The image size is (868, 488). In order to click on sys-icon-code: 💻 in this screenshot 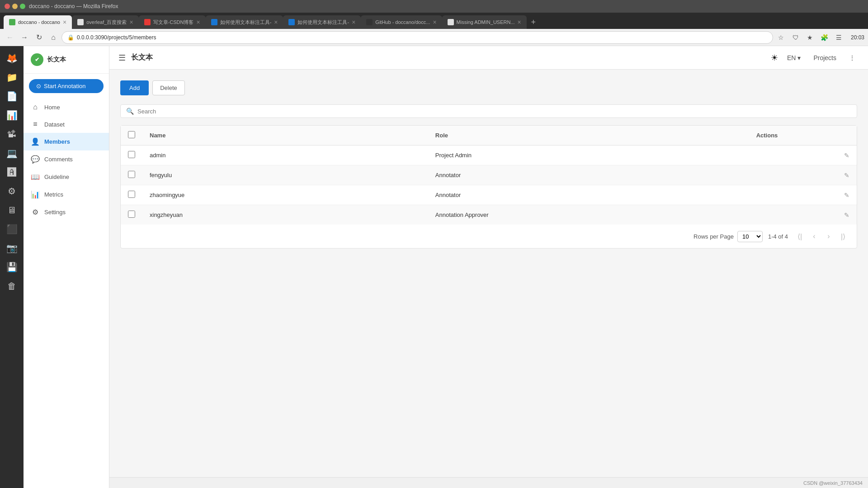, I will do `click(12, 153)`.